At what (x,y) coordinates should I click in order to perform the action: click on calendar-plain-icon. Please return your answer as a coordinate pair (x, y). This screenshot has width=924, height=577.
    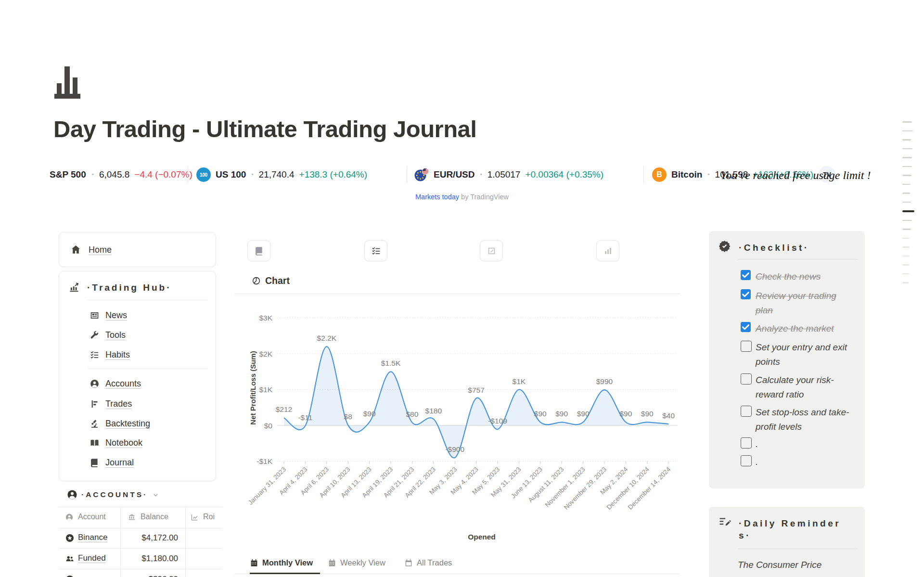
    Looking at the image, I should click on (409, 563).